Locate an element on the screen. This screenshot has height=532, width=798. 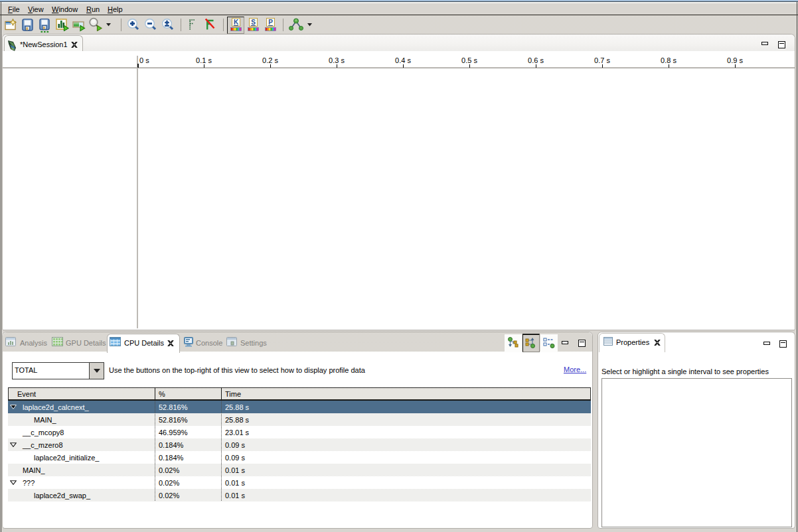
svg-text: K is located at coordinates (236, 23).